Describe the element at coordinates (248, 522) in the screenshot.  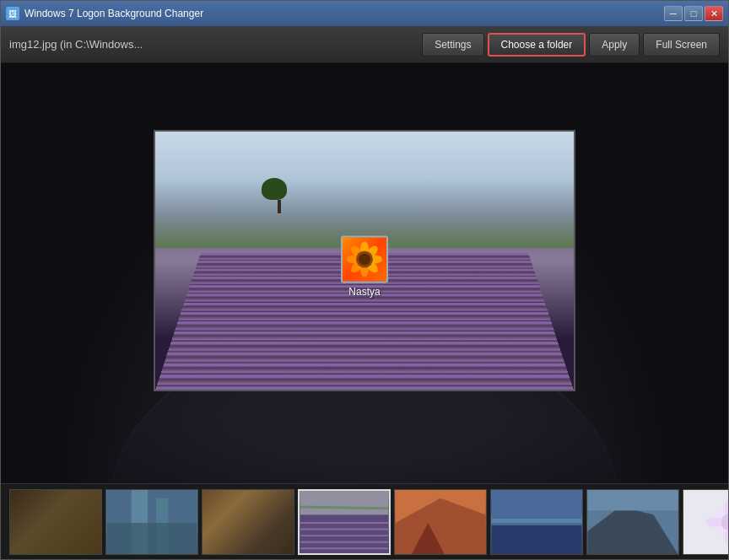
I see `thumb-3-inner` at that location.